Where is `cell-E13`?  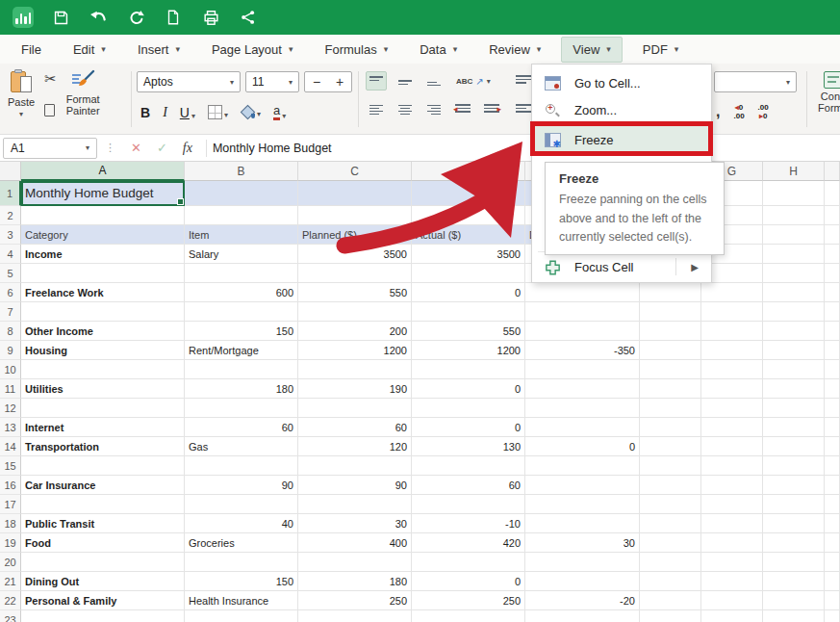
cell-E13 is located at coordinates (583, 428).